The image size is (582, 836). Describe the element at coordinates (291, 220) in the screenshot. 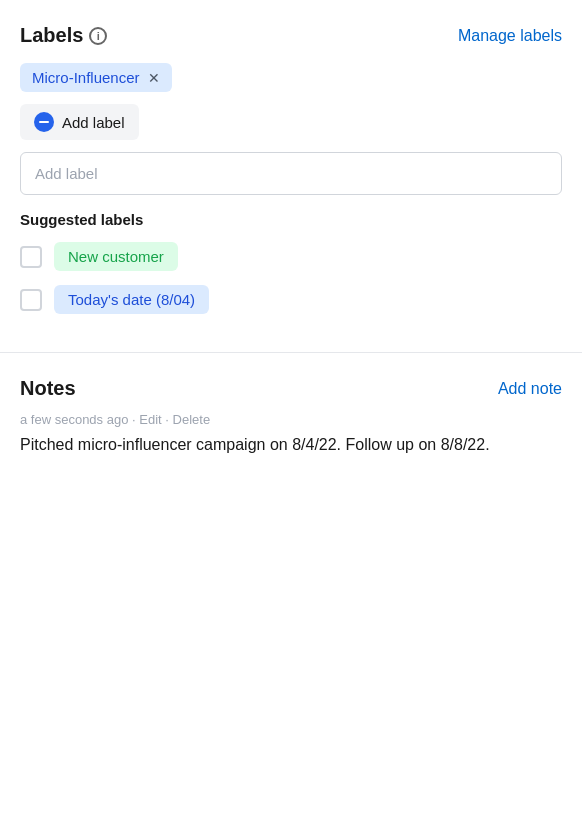

I see `suggested-labels-title: Suggested labels` at that location.